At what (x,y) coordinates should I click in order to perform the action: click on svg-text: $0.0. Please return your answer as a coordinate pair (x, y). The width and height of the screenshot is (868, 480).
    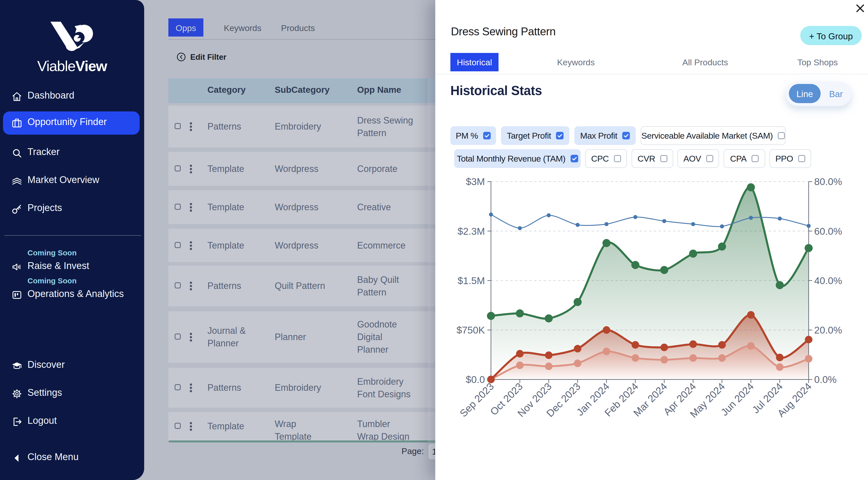
    Looking at the image, I should click on (475, 380).